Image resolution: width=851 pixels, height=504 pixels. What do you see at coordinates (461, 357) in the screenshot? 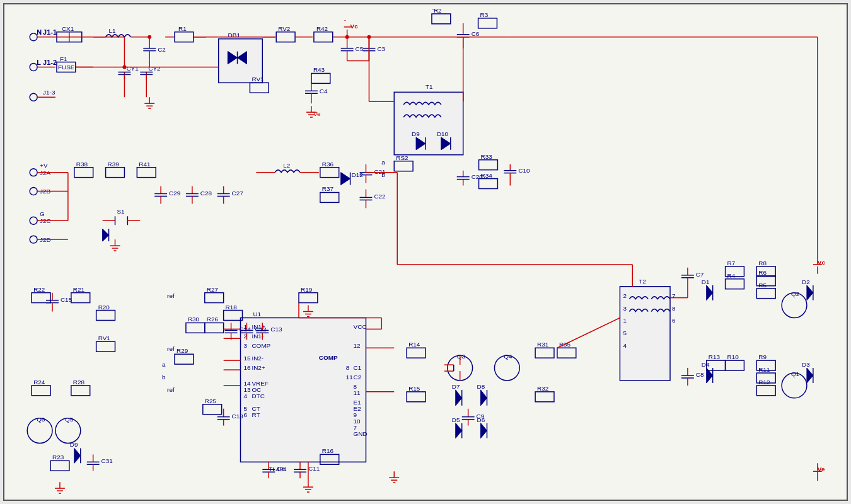
I see `svg-text: Q3` at bounding box center [461, 357].